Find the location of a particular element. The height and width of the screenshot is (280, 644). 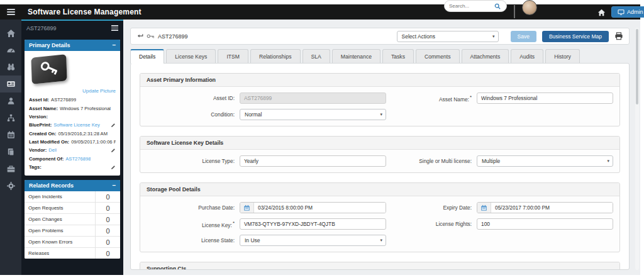

expiry-date-field is located at coordinates (545, 208).